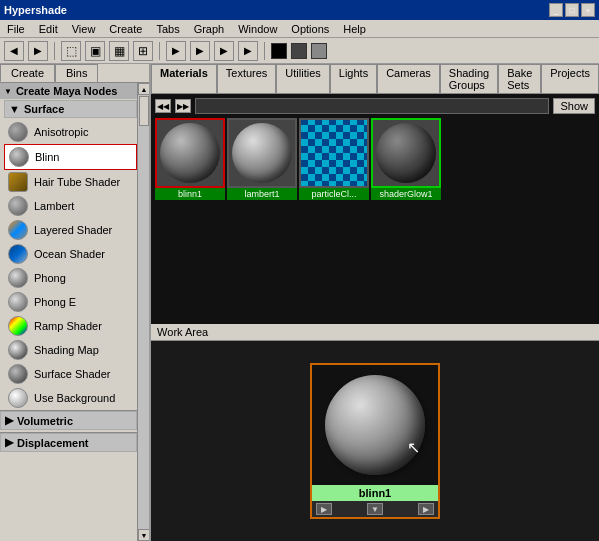 The height and width of the screenshot is (541, 599). Describe the element at coordinates (36, 10) in the screenshot. I see `window-title: Hypershade` at that location.